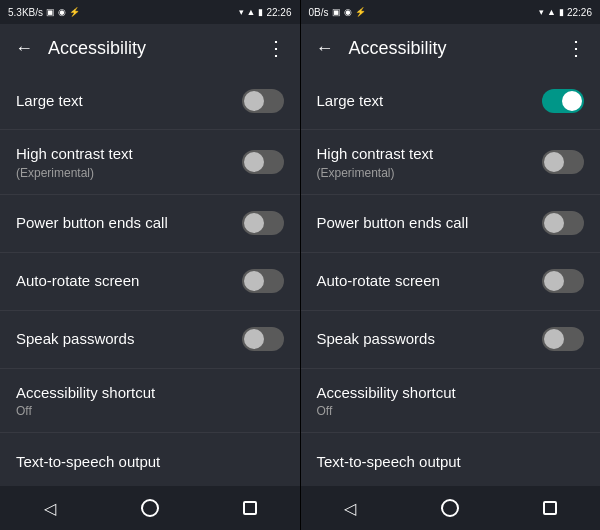 The height and width of the screenshot is (530, 600). I want to click on signal-speed: 5.3KB/s, so click(26, 12).